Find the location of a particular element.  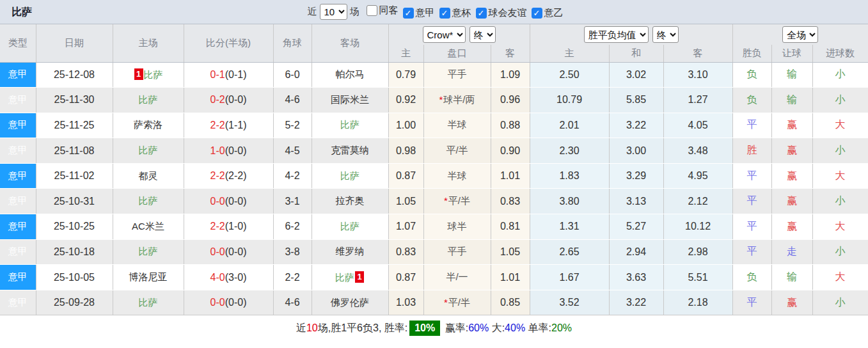

filter-checkbox-serie-b: ✓意乙 is located at coordinates (548, 13).